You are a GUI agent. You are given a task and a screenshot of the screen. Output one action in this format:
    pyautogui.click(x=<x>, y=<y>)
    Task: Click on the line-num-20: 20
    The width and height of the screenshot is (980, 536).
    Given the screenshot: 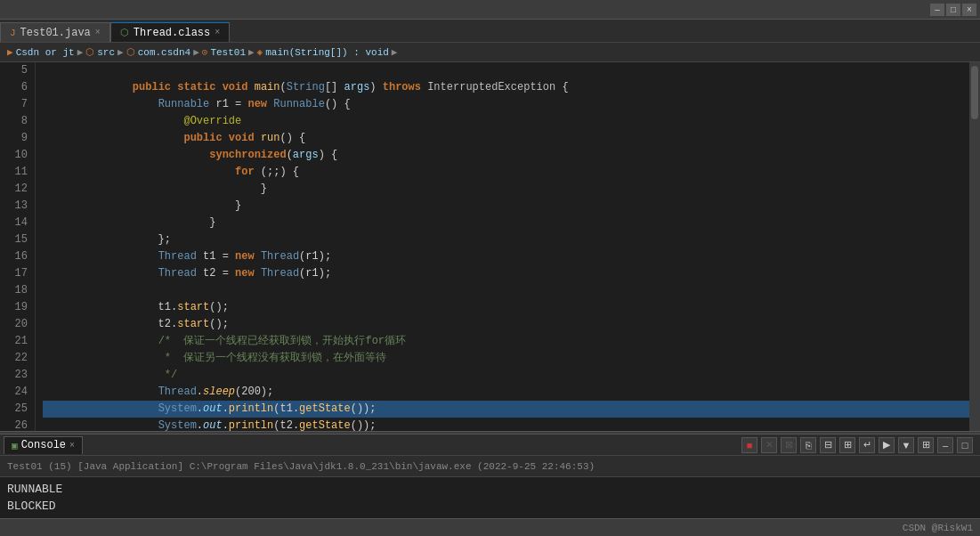 What is the action you would take?
    pyautogui.click(x=16, y=324)
    